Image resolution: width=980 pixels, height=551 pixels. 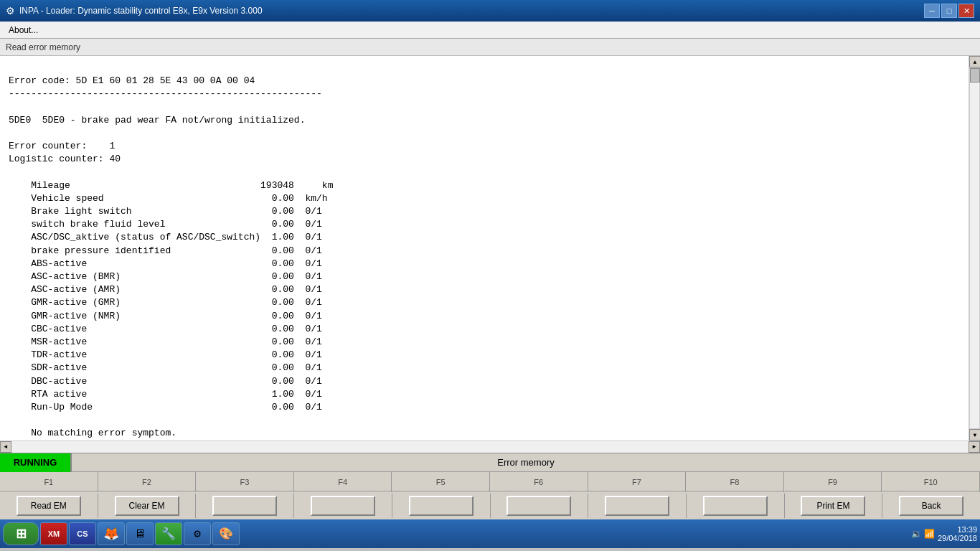 What do you see at coordinates (949, 11) in the screenshot?
I see `maximize-button: □` at bounding box center [949, 11].